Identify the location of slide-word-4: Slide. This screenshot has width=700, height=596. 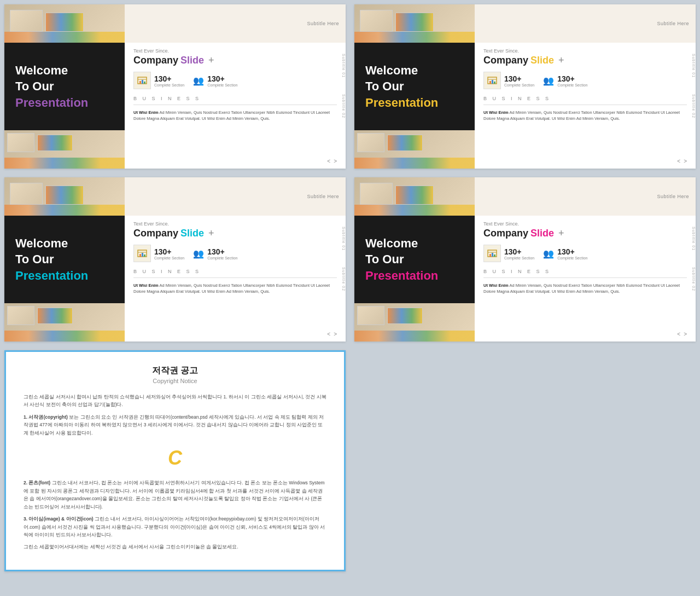
(542, 233).